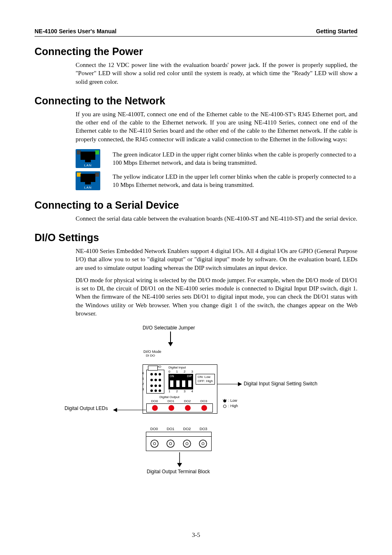 Image resolution: width=392 pixels, height=555 pixels. What do you see at coordinates (196, 297) in the screenshot?
I see `section-dio-body2: DI/O mode for physical wiring is selecte…` at bounding box center [196, 297].